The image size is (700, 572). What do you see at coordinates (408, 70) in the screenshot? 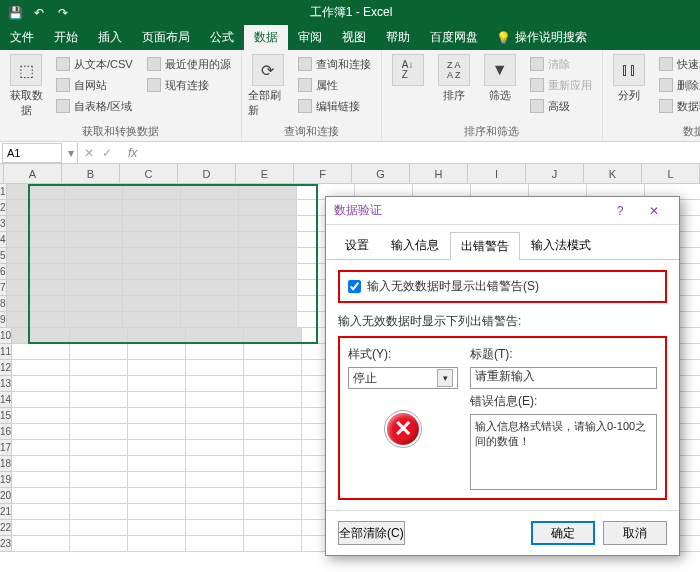
I see `sort-az-button: A↓Z` at bounding box center [408, 70].